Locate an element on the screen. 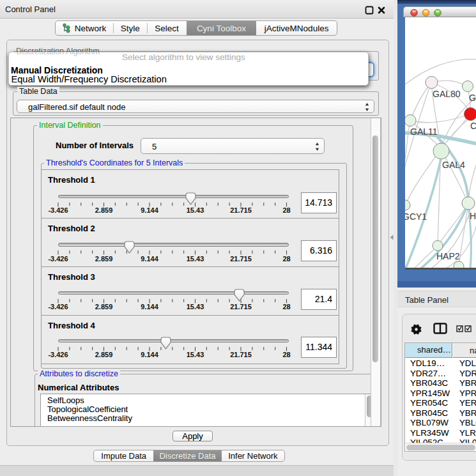 The image size is (476, 476). svg-text: GAL80 is located at coordinates (447, 94).